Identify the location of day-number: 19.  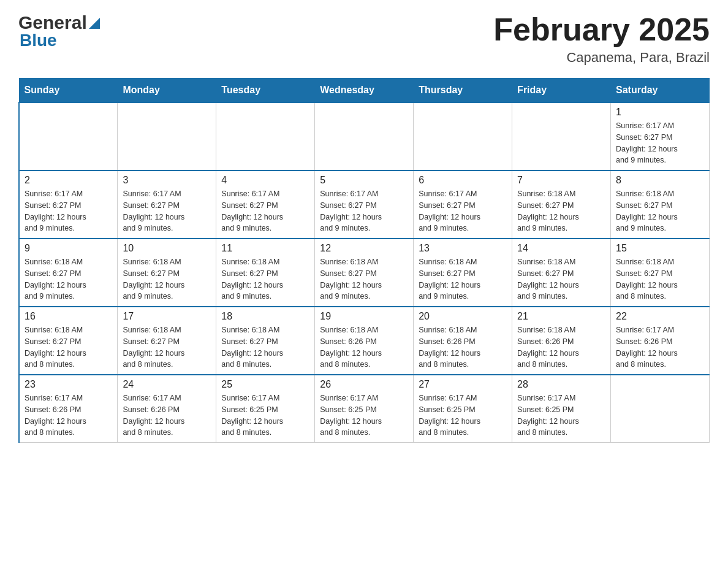
(364, 316).